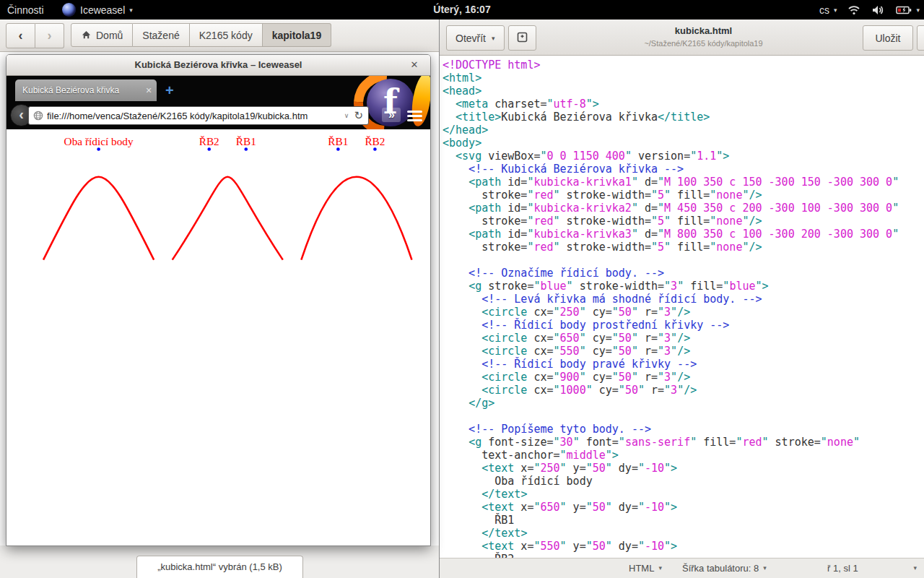  Describe the element at coordinates (824, 10) in the screenshot. I see `keyboard-layout-label: cs` at that location.